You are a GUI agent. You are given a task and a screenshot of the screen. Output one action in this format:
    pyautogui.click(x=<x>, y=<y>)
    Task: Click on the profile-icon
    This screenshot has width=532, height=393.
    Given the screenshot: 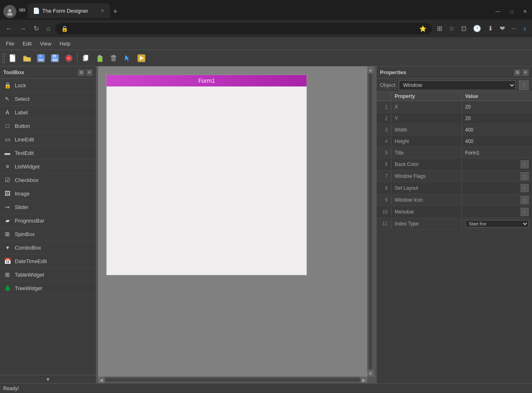 What is the action you would take?
    pyautogui.click(x=10, y=11)
    